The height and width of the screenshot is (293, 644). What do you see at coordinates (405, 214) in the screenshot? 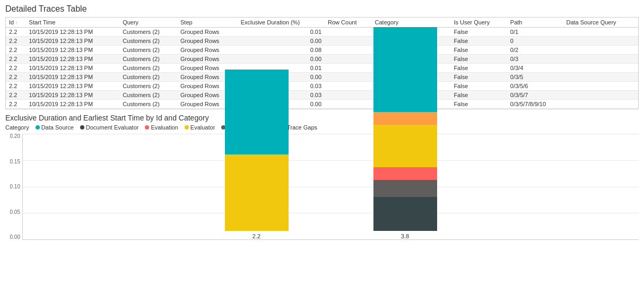
I see `bar-segment-document-evaluator` at bounding box center [405, 214].